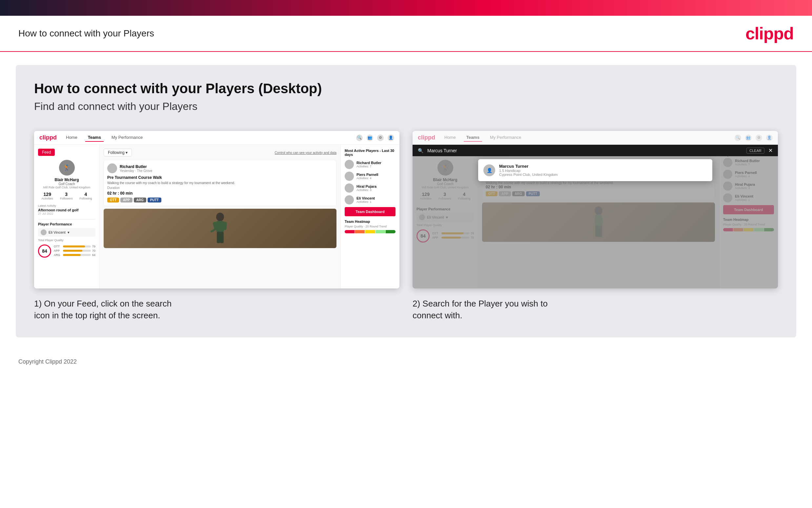  What do you see at coordinates (220, 188) in the screenshot?
I see `duration-label-1: Duration` at bounding box center [220, 188].